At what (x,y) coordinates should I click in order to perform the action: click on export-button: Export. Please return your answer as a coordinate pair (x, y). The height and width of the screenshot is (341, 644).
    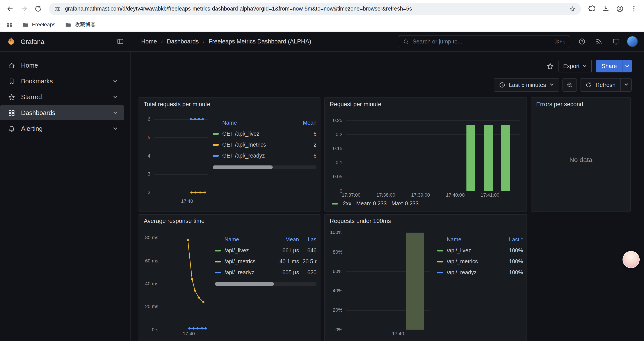
    Looking at the image, I should click on (575, 66).